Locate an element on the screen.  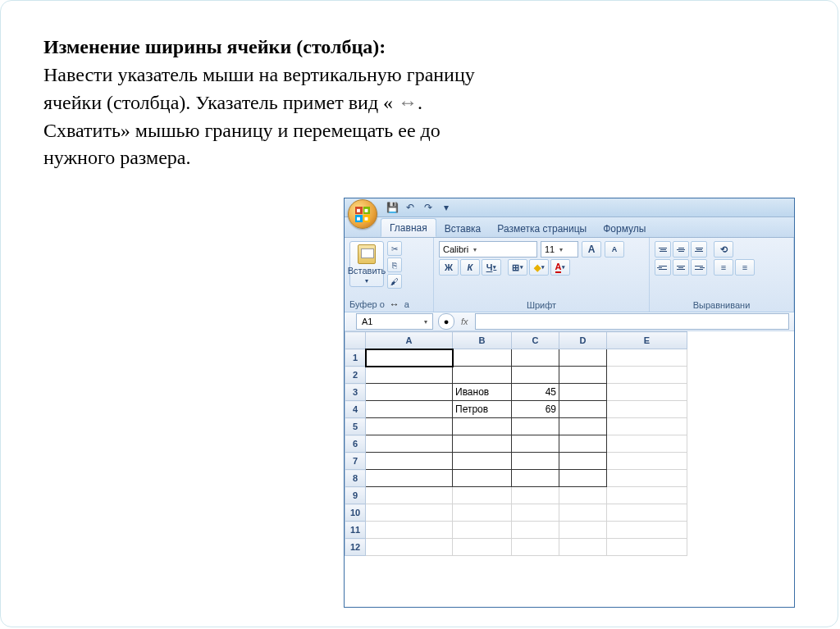
row-header-7: 7 is located at coordinates (356, 461).